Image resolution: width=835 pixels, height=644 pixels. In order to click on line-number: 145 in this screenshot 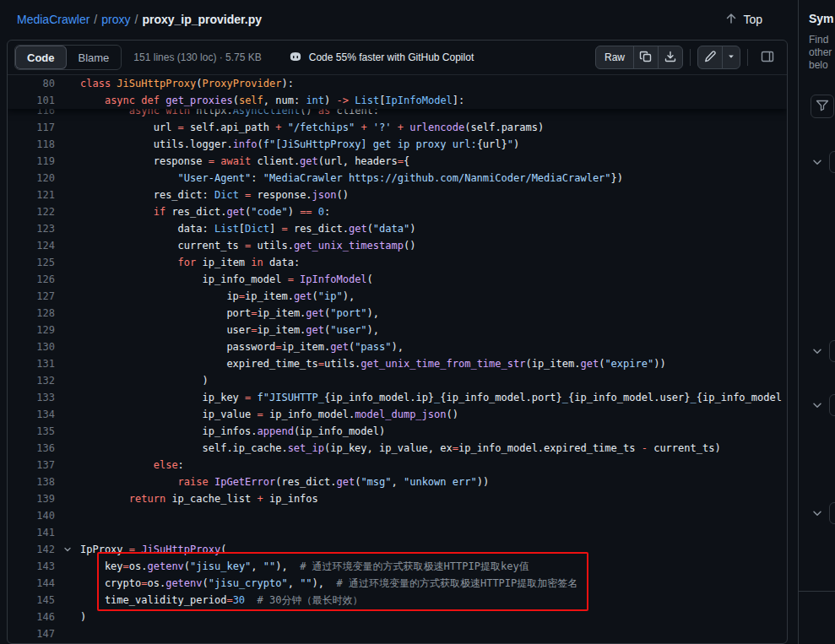, I will do `click(31, 600)`.